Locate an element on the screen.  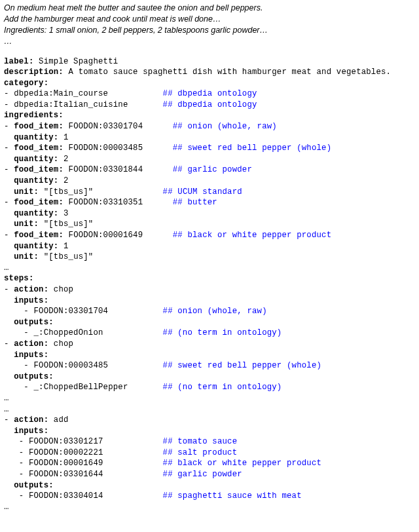
intro-line-2: Add the hamburger meat and cook until me… is located at coordinates (210, 20).